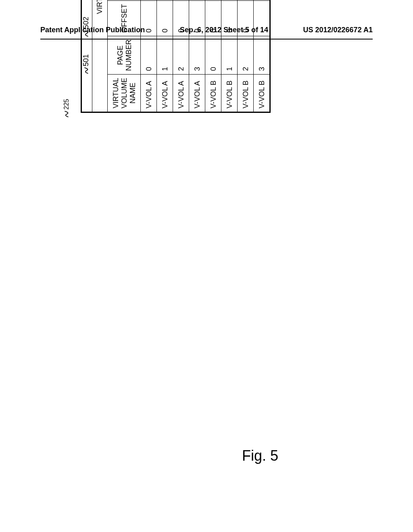 The width and height of the screenshot is (413, 532). I want to click on table-reference-225: 225, so click(66, 108).